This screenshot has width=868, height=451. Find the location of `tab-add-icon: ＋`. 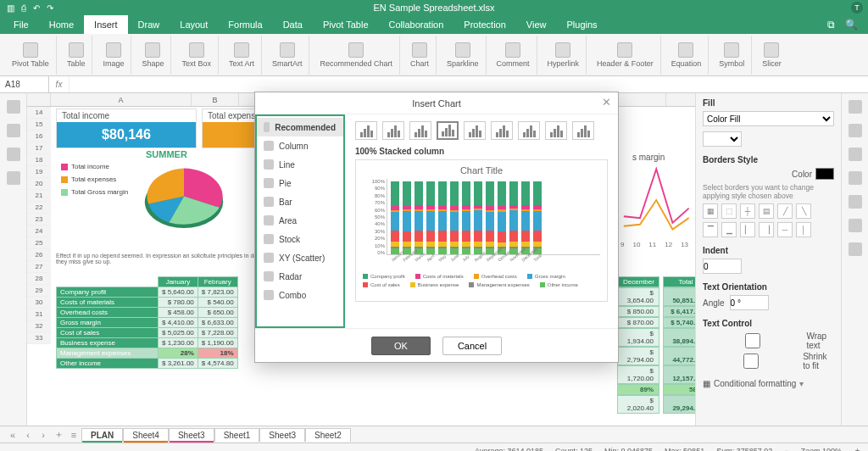

tab-add-icon: ＋ is located at coordinates (58, 434).